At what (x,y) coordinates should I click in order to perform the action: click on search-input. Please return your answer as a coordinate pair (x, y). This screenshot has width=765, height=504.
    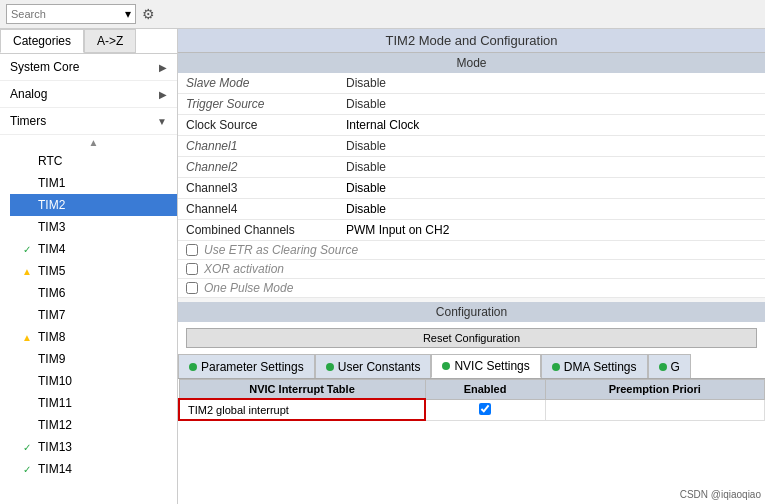
    Looking at the image, I should click on (68, 14).